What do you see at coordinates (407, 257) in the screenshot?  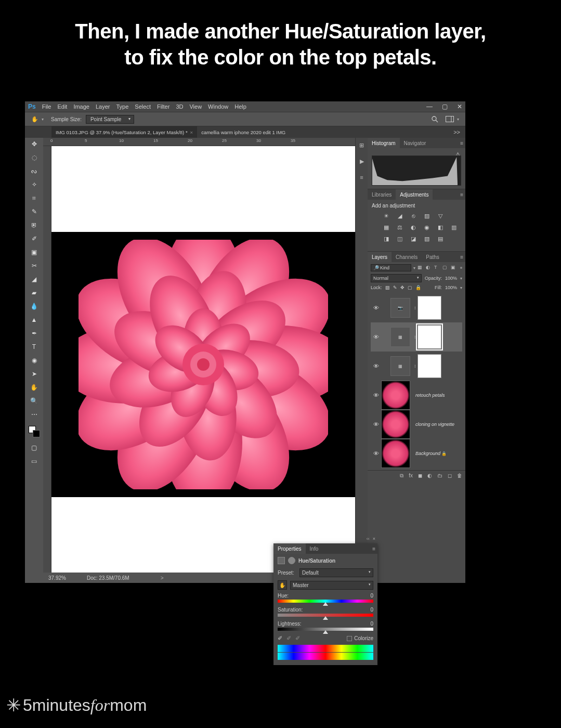 I see `tab-channels: Channels` at bounding box center [407, 257].